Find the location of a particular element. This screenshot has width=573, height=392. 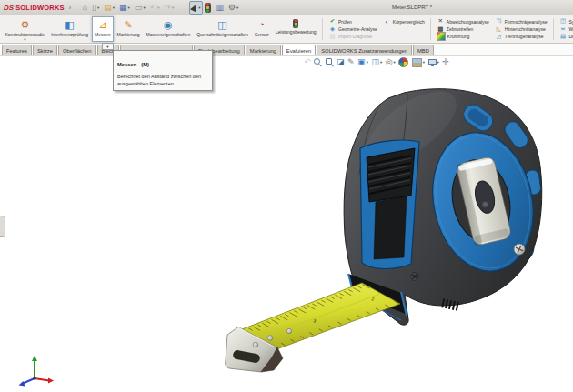

ribbon-button-trennfugenanalyse: ◿Trennfugenanalyse is located at coordinates (521, 36).